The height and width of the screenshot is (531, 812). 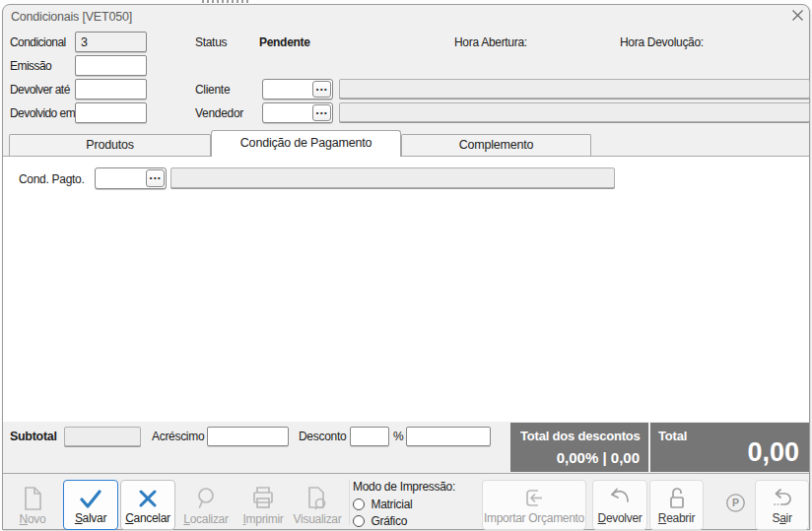 What do you see at coordinates (91, 504) in the screenshot?
I see `salvar-button: Salvar` at bounding box center [91, 504].